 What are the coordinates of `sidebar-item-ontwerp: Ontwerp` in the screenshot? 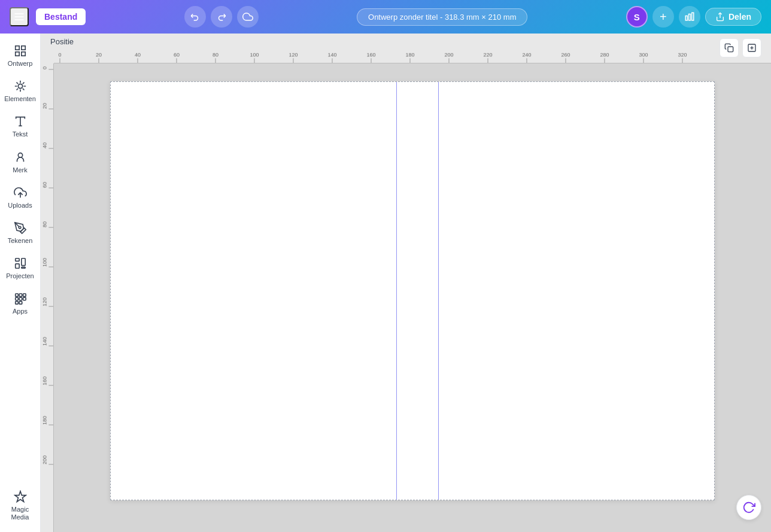 It's located at (20, 56).